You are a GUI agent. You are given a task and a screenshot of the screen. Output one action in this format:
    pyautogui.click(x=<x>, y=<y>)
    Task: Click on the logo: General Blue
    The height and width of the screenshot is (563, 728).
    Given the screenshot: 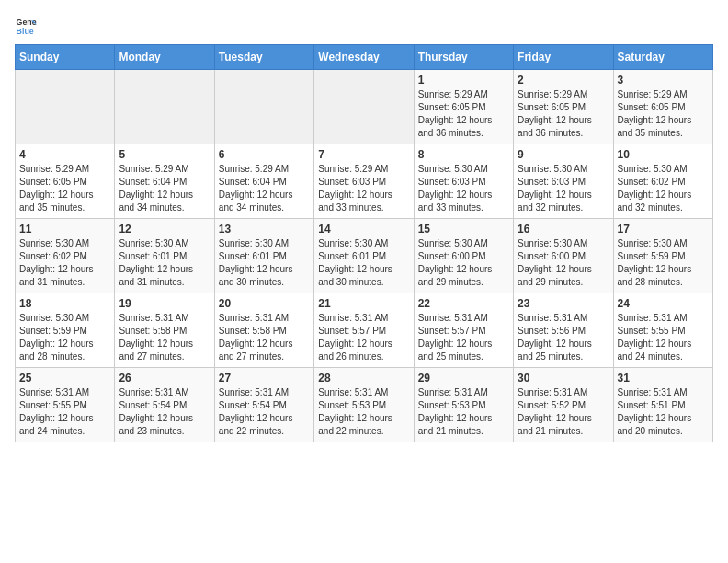 What is the action you would take?
    pyautogui.click(x=28, y=26)
    